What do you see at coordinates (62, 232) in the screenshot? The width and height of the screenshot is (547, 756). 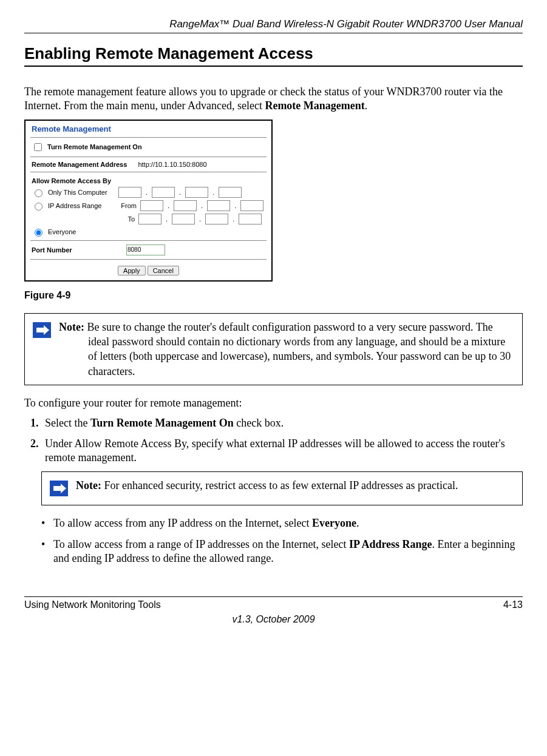 I see `everyone-label: Everyone` at bounding box center [62, 232].